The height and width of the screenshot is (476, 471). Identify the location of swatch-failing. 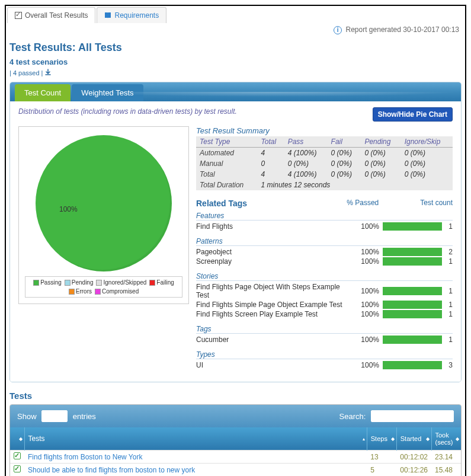
(152, 283).